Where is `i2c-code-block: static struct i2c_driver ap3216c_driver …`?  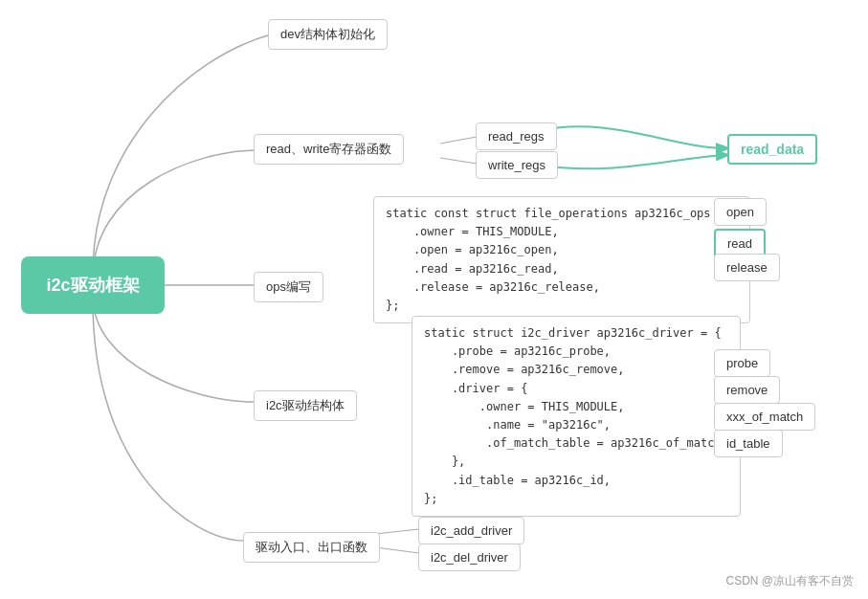 i2c-code-block: static struct i2c_driver ap3216c_driver … is located at coordinates (576, 416).